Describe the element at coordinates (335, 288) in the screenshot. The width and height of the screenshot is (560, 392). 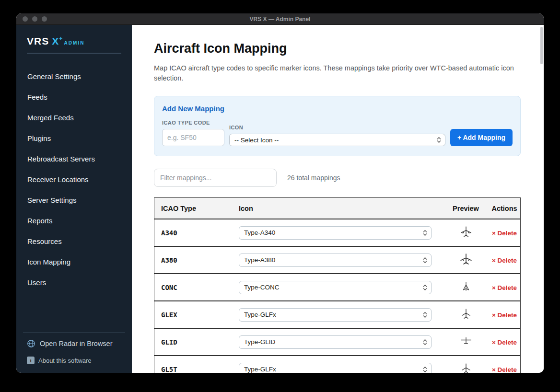
I see `row-icon-select: Type-CONC` at that location.